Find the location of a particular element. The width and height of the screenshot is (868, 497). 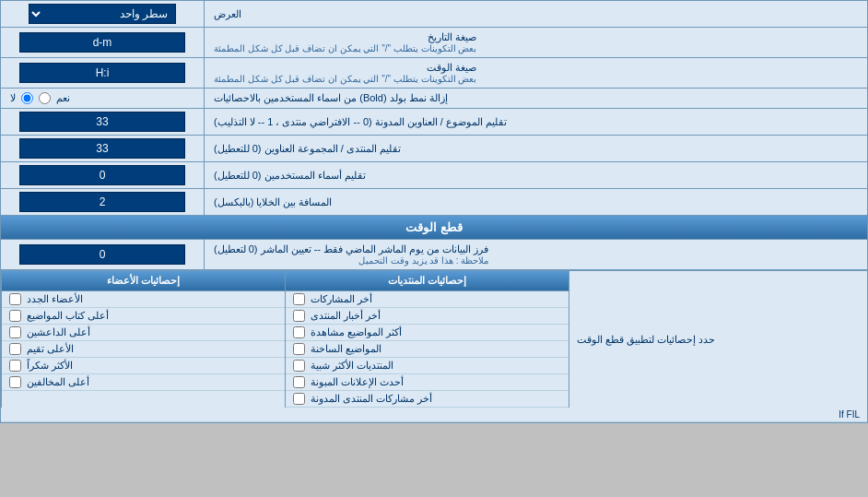

stats-forums-item-5: أحدث الإعلانات المبونة is located at coordinates (428, 383).